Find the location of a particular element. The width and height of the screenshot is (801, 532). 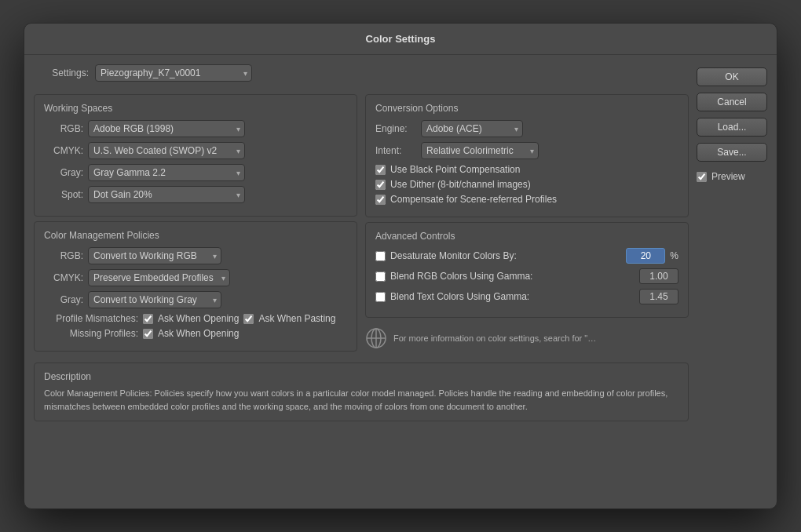

engine-label: Engine: is located at coordinates (395, 129).